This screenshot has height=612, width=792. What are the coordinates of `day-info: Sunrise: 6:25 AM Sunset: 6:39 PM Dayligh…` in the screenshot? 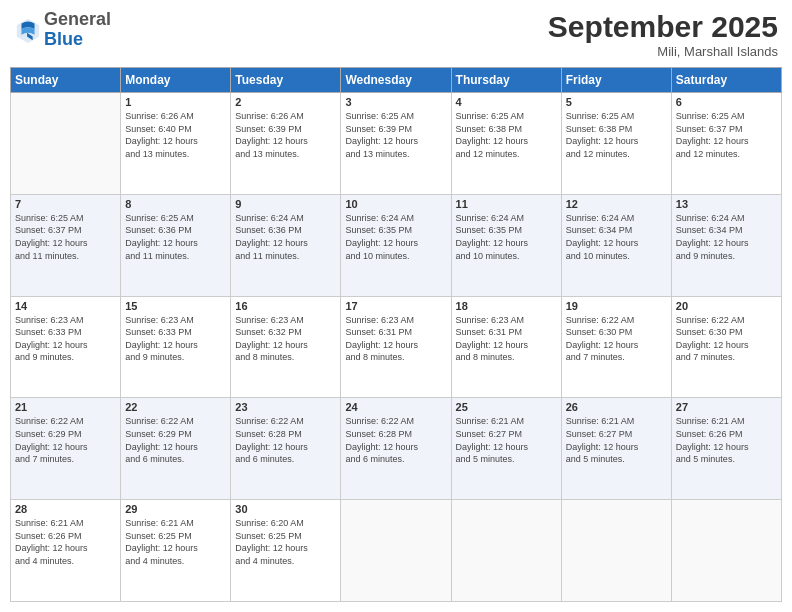 It's located at (396, 135).